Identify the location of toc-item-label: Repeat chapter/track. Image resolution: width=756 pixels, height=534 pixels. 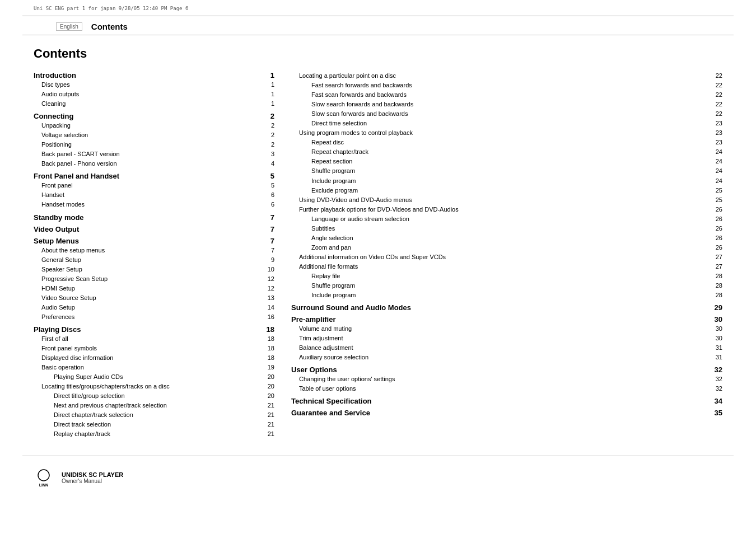
(340, 152).